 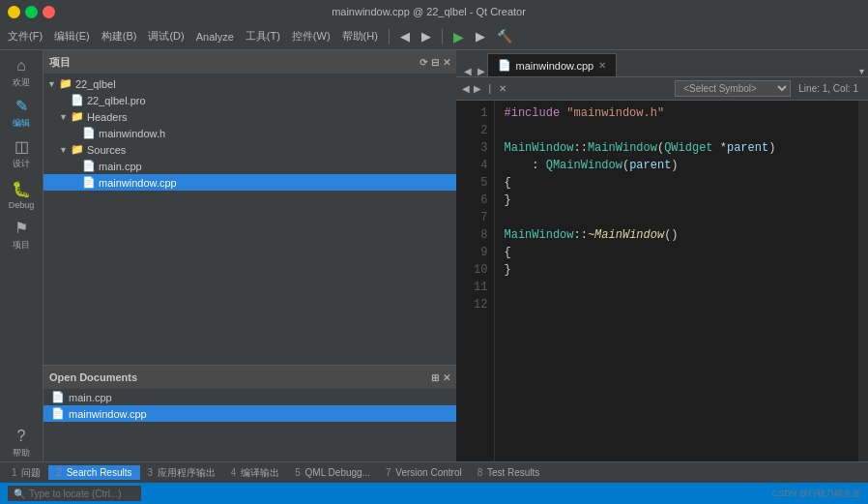 What do you see at coordinates (458, 37) in the screenshot?
I see `run-btn: ▶` at bounding box center [458, 37].